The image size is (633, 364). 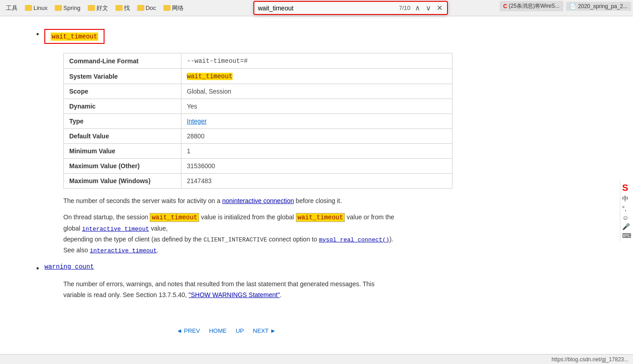 I want to click on warning-count-link: warning_count, so click(x=69, y=267).